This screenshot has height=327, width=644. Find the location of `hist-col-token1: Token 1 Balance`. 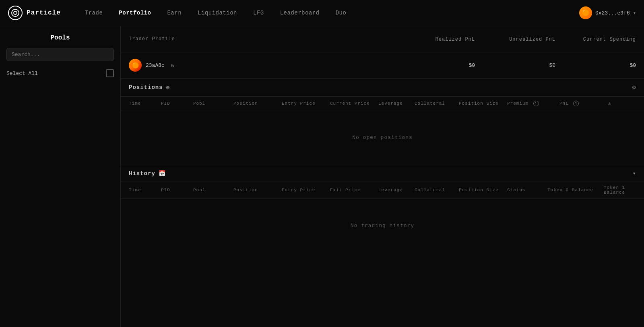

hist-col-token1: Token 1 Balance is located at coordinates (620, 190).